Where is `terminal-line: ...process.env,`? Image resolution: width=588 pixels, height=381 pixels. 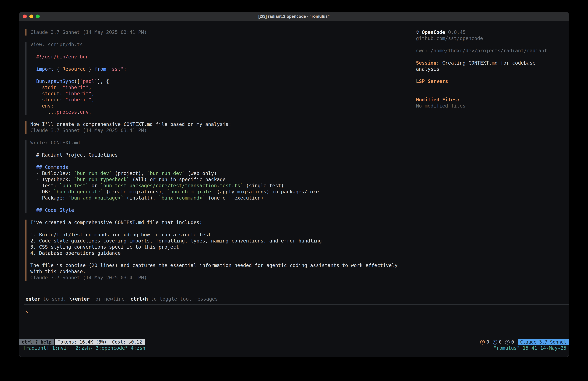 terminal-line: ...process.env, is located at coordinates (223, 112).